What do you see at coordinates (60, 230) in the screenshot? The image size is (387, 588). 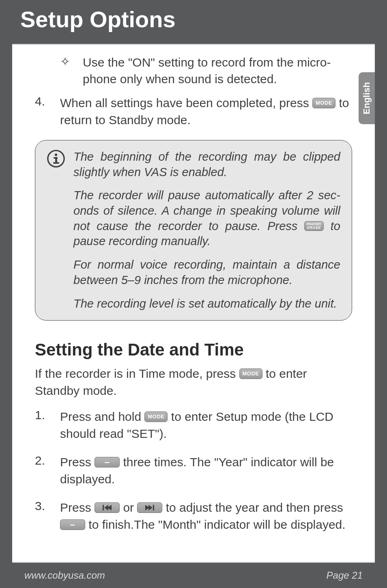 I see `info-icon` at bounding box center [60, 230].